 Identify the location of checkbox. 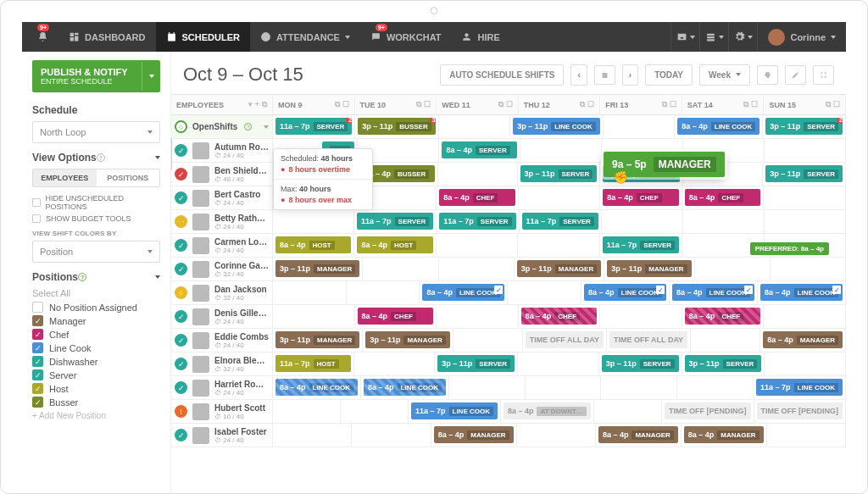
(37, 307).